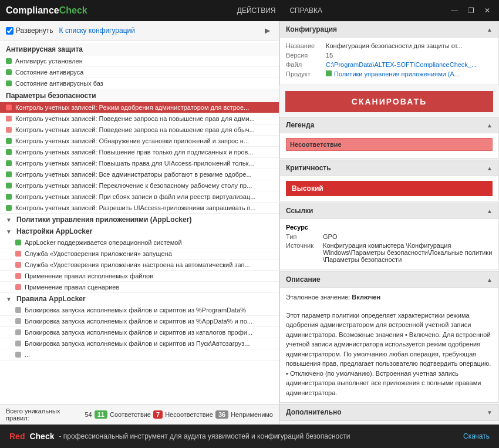 The height and width of the screenshot is (448, 499). What do you see at coordinates (149, 265) in the screenshot?
I see `item-label: Служба «Удостоверения приложения» настро…` at bounding box center [149, 265].